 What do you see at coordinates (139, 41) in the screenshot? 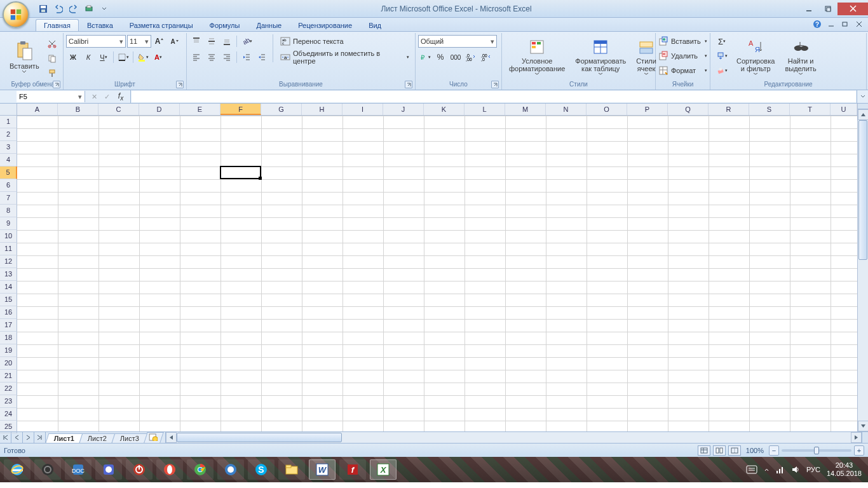
I see `font-size-combo: 11▾` at bounding box center [139, 41].